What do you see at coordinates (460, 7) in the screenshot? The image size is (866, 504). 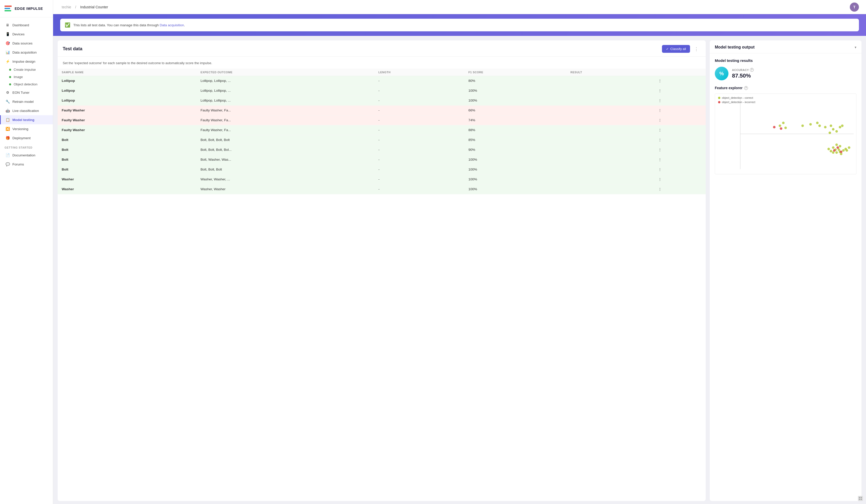 I see `topbar: techie / Industrial Counter T` at bounding box center [460, 7].